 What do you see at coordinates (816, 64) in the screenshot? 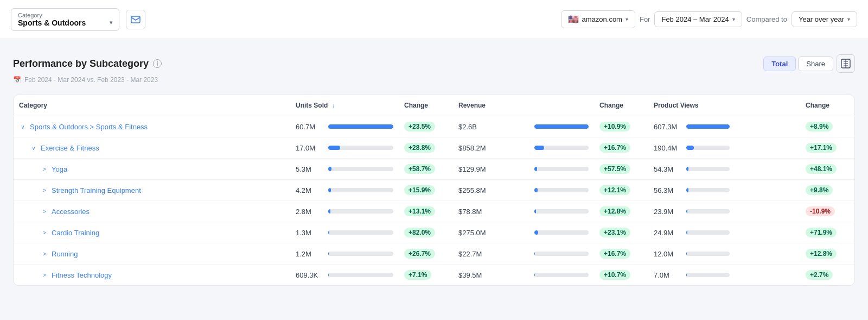
I see `share-view-button: Share` at bounding box center [816, 64].